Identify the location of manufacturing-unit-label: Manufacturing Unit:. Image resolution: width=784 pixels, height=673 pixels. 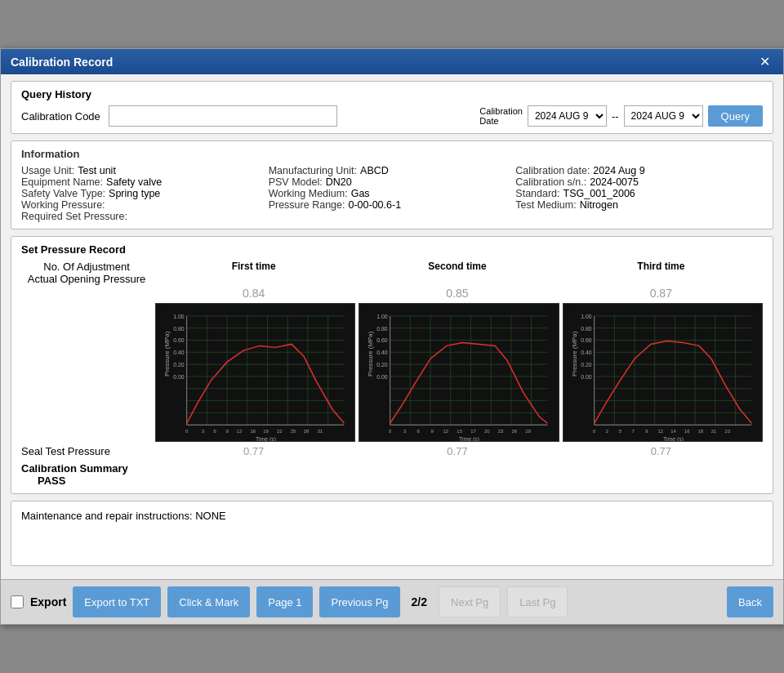
(313, 171).